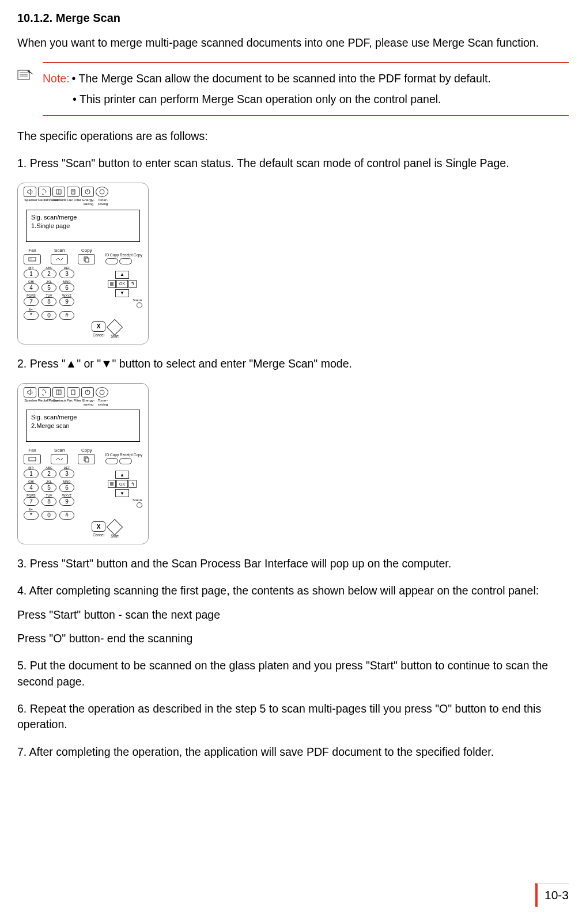  I want to click on key-star: *, so click(31, 515).